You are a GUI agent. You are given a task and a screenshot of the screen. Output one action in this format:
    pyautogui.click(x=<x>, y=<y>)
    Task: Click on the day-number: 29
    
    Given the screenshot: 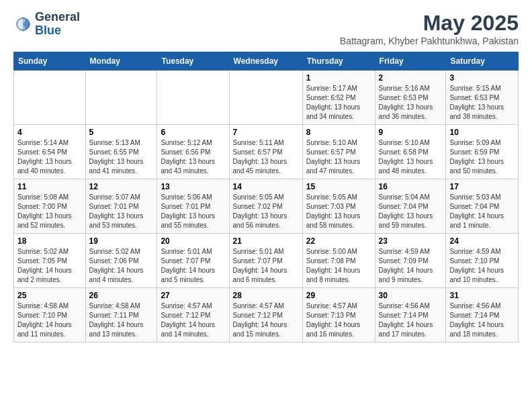 What is the action you would take?
    pyautogui.click(x=339, y=295)
    